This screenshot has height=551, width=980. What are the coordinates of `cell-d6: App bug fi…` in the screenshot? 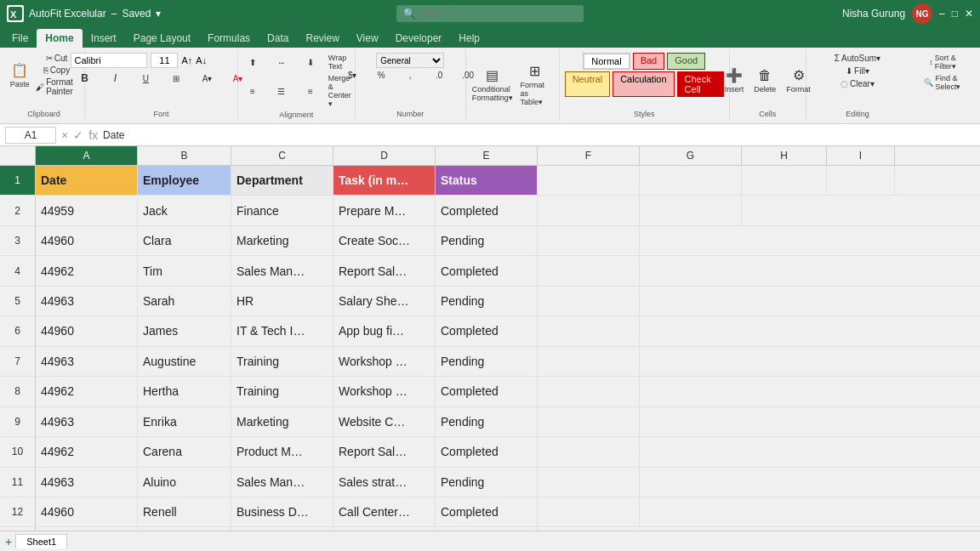 It's located at (385, 331).